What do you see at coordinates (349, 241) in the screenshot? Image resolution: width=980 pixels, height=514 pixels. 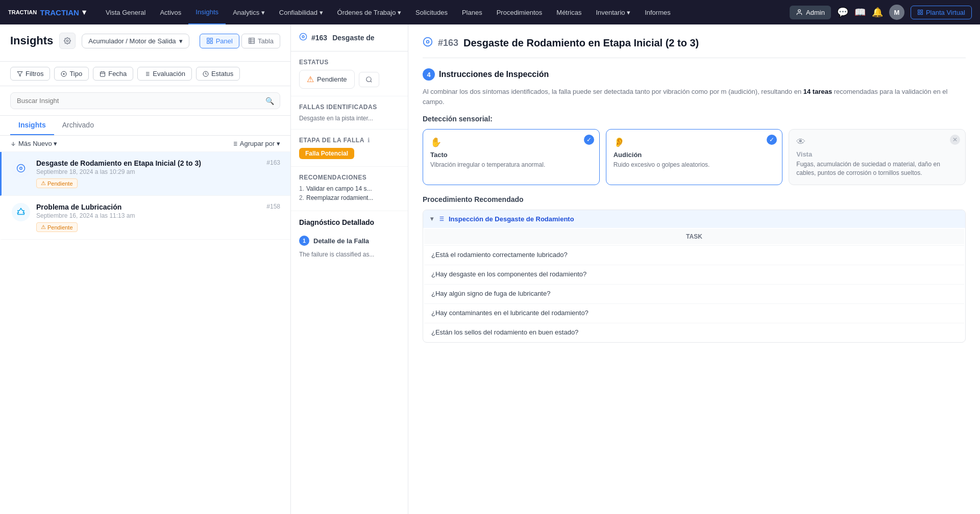 I see `detalle-header: 1 Detalle de la Falla` at bounding box center [349, 241].